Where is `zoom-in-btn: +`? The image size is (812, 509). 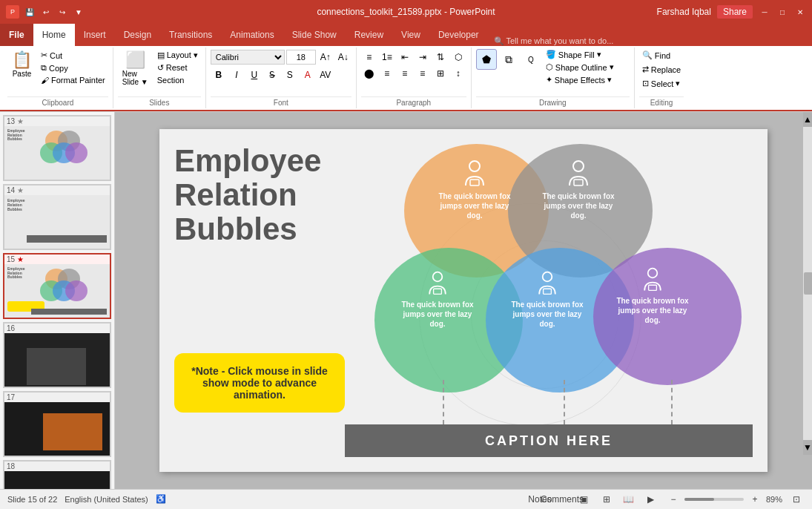 zoom-in-btn: + is located at coordinates (755, 499).